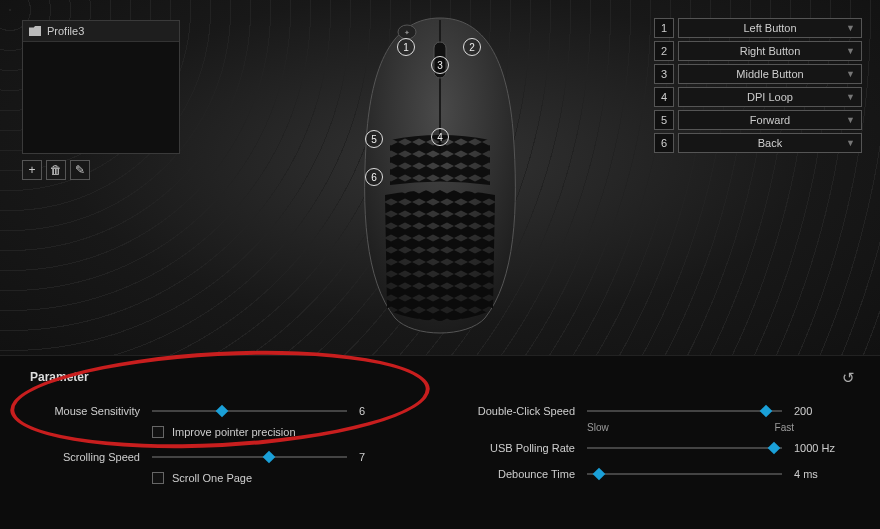 This screenshot has height=529, width=880. I want to click on assign-row: 4 DPI Loop▼, so click(758, 97).